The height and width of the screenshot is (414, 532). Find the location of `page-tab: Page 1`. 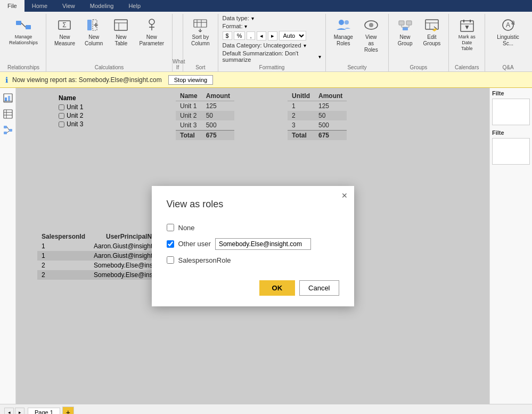

page-tab: Page 1 is located at coordinates (44, 411).